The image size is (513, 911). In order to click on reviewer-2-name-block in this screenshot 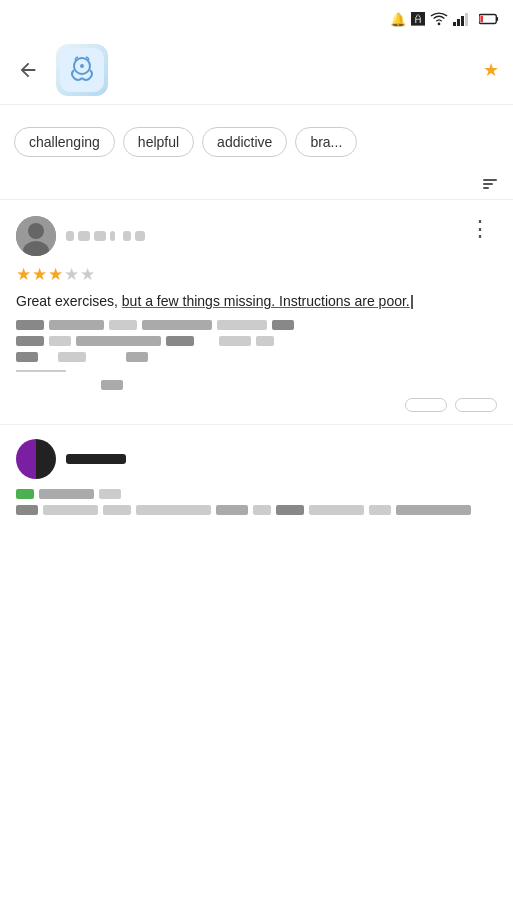, I will do `click(96, 459)`.